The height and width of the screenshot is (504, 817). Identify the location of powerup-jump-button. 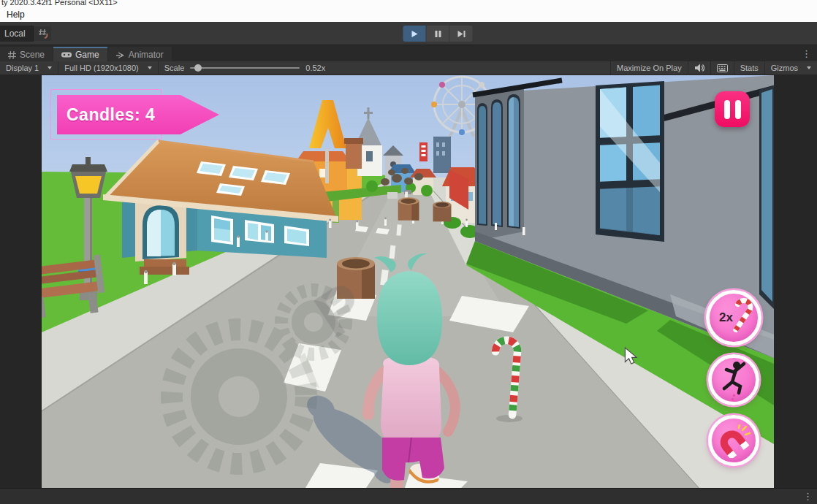
(734, 380).